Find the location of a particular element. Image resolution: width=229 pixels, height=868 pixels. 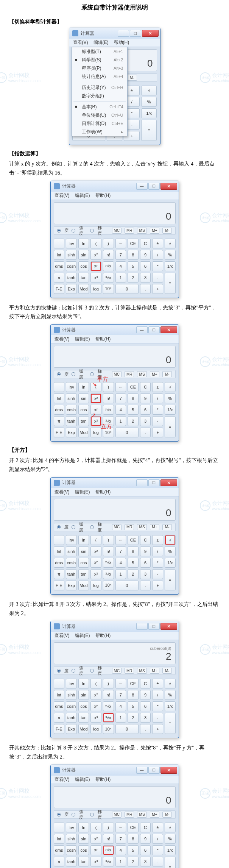

dropdown-item: 历史记录(Y)Ctrl+H is located at coordinates (100, 87).